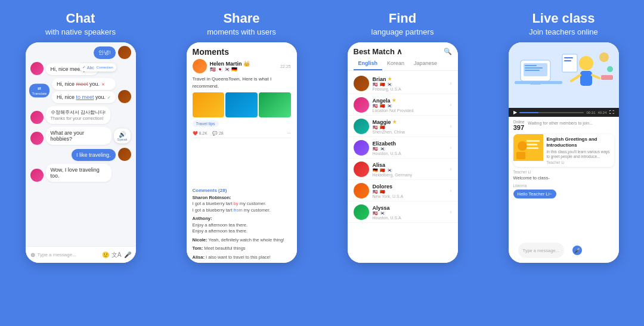  Describe the element at coordinates (564, 150) in the screenshot. I see `live-class-card: English Greetings and Introductions In t…` at that location.